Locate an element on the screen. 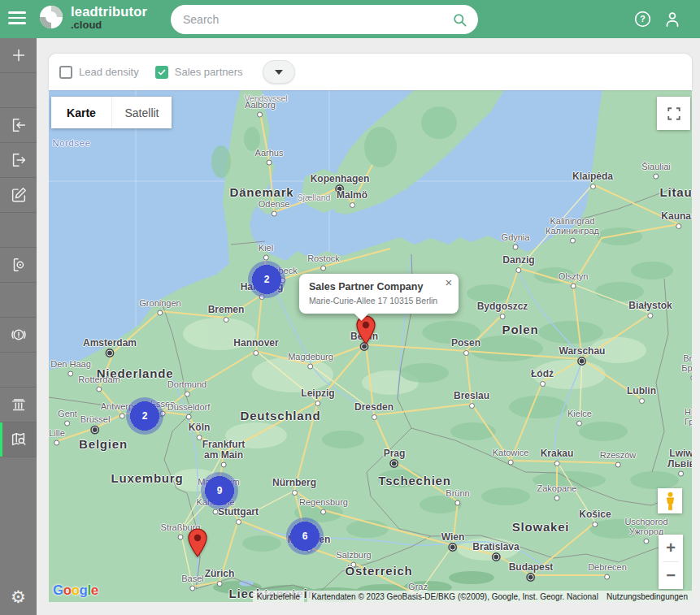 The height and width of the screenshot is (615, 700). import-icon is located at coordinates (19, 125).